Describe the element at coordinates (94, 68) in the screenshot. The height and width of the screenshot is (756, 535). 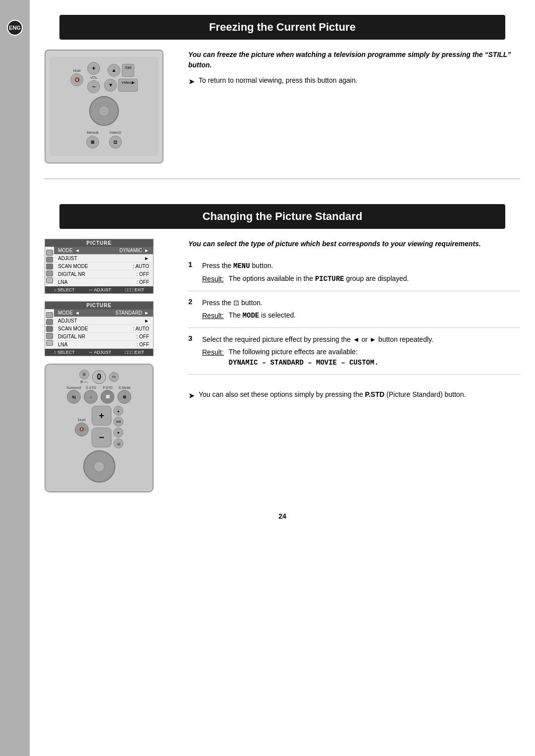
I see `vol-up-button: +` at that location.